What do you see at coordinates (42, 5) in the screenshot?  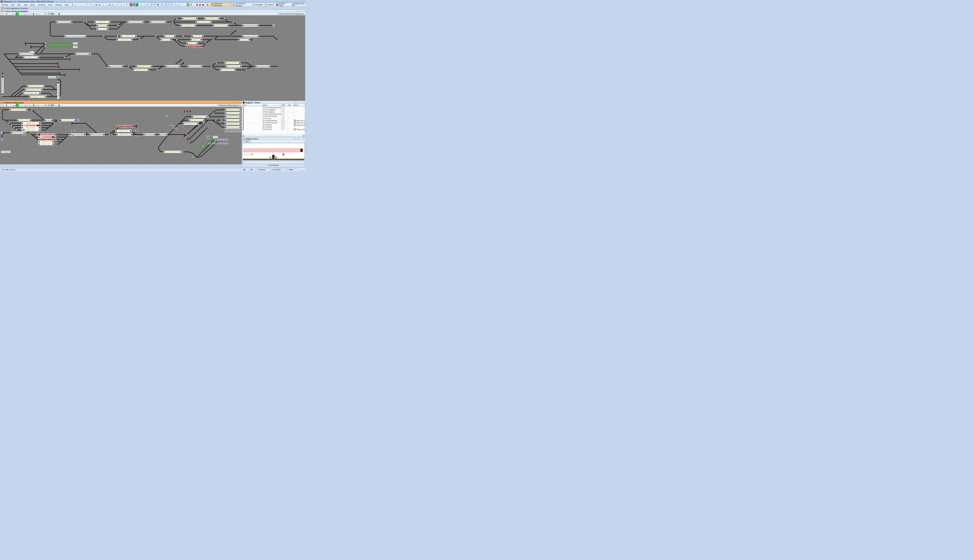 I see `menu-schedule: Schedule` at bounding box center [42, 5].